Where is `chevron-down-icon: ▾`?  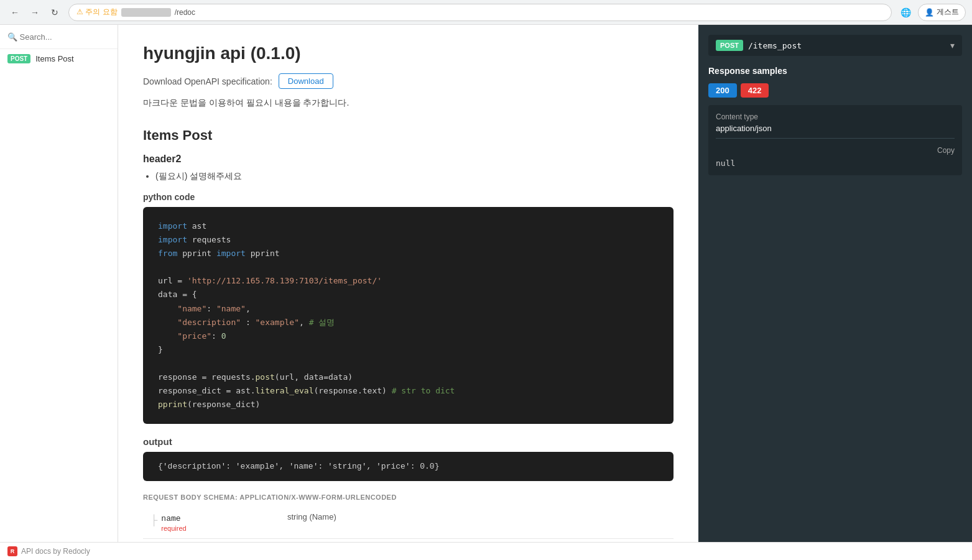
chevron-down-icon: ▾ is located at coordinates (953, 45).